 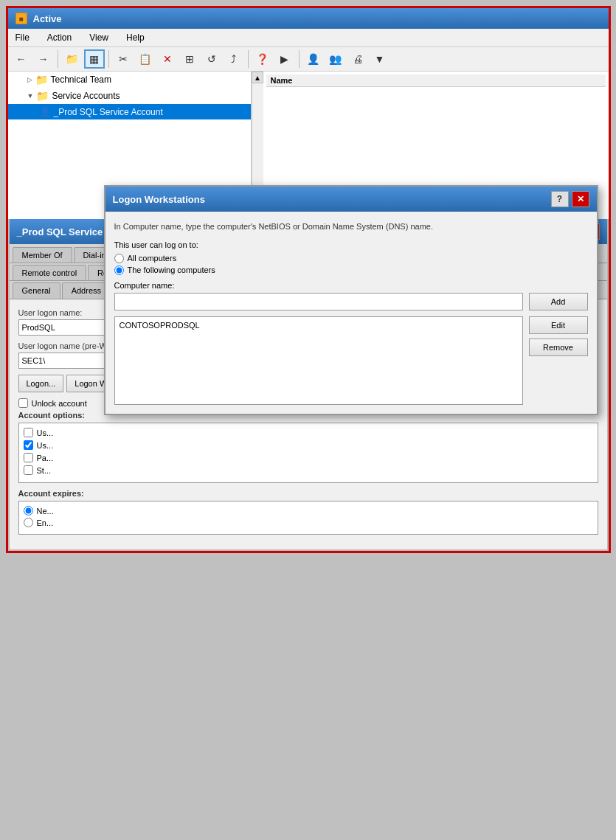 What do you see at coordinates (285, 59) in the screenshot?
I see `run-button: ▶` at bounding box center [285, 59].